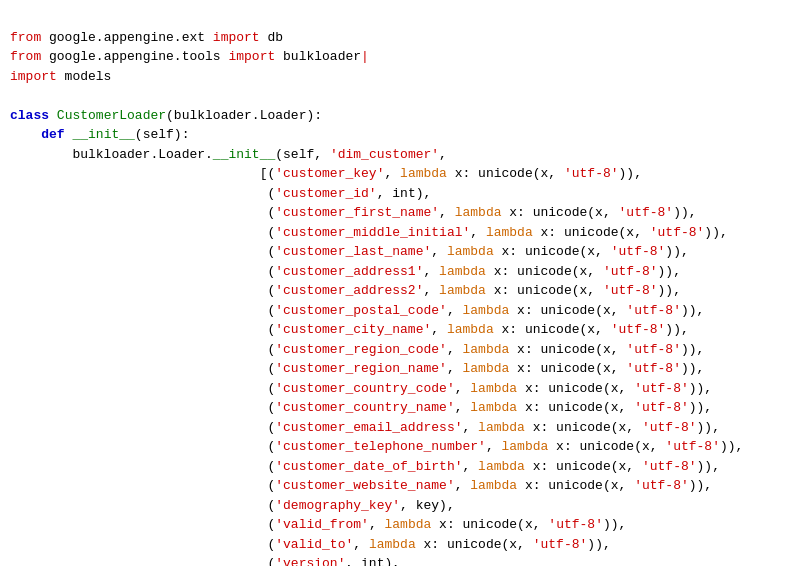 The image size is (790, 566). What do you see at coordinates (380, 446) in the screenshot?
I see `str-customer-telephone-number: 'customer_telephone_number'` at bounding box center [380, 446].